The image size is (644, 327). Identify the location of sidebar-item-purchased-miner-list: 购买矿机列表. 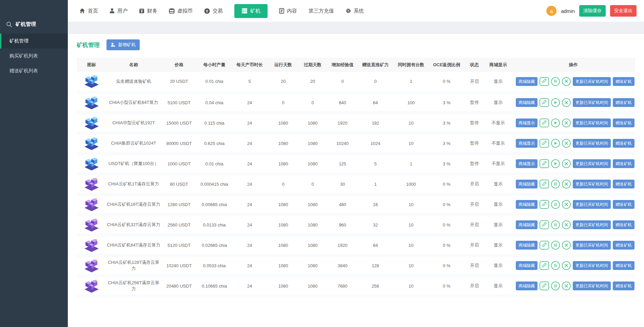
(34, 56).